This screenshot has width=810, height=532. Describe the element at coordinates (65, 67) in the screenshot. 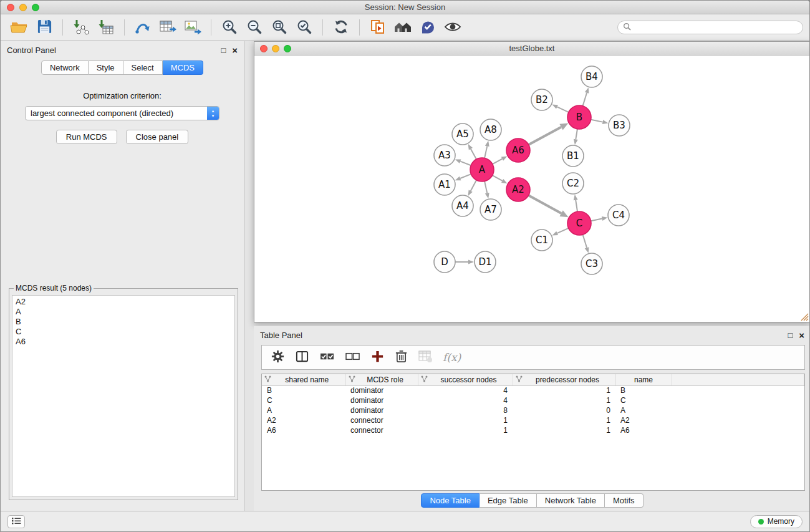

I see `tab-network: Network` at that location.